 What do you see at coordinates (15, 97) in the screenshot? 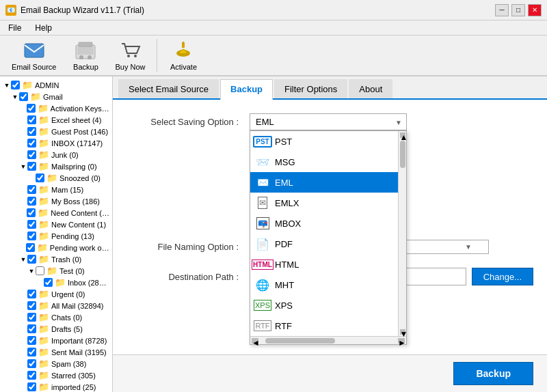
I see `tree-toggle-gmail: ▼` at bounding box center [15, 97].